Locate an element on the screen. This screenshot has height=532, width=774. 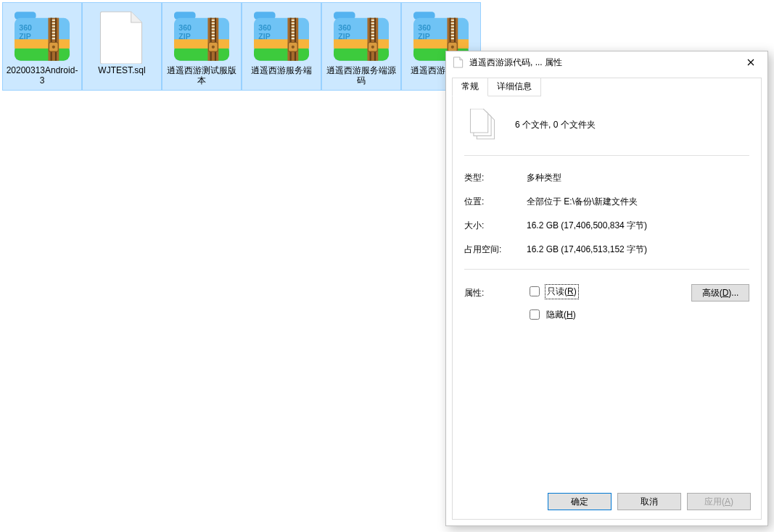
file-item: 20200313Android-3 is located at coordinates (42, 46).